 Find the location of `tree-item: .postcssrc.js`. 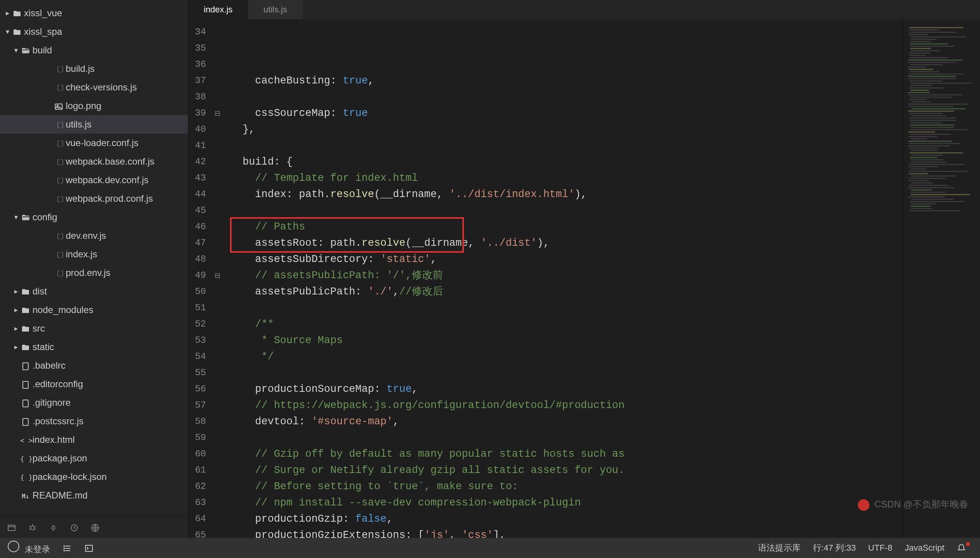

tree-item: .postcssrc.js is located at coordinates (94, 421).